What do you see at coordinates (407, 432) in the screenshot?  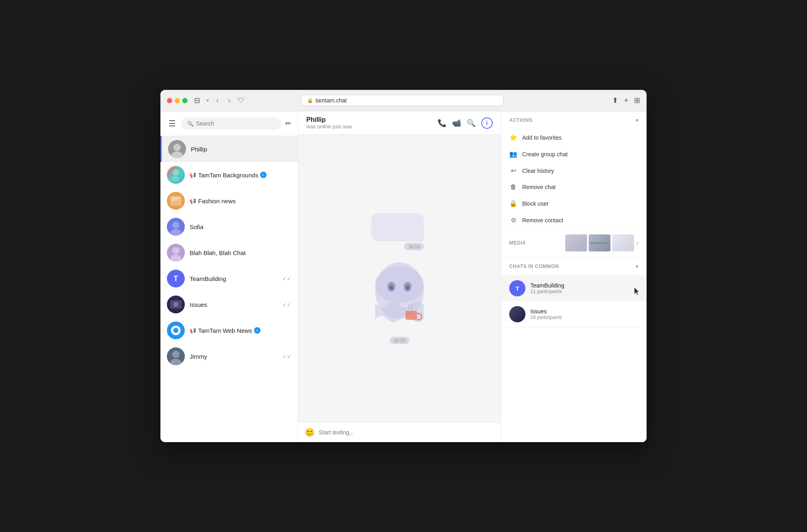 I see `chat-input` at bounding box center [407, 432].